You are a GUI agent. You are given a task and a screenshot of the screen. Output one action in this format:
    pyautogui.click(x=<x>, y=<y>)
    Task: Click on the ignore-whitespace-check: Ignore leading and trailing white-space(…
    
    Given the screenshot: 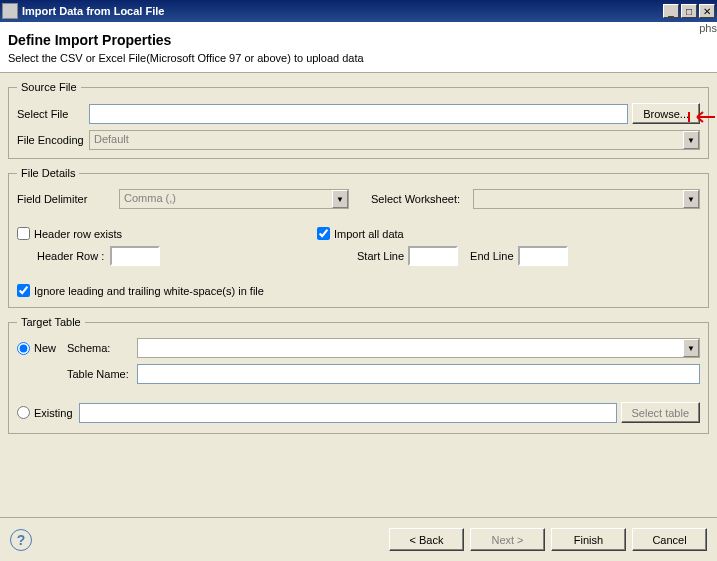 What is the action you would take?
    pyautogui.click(x=140, y=290)
    